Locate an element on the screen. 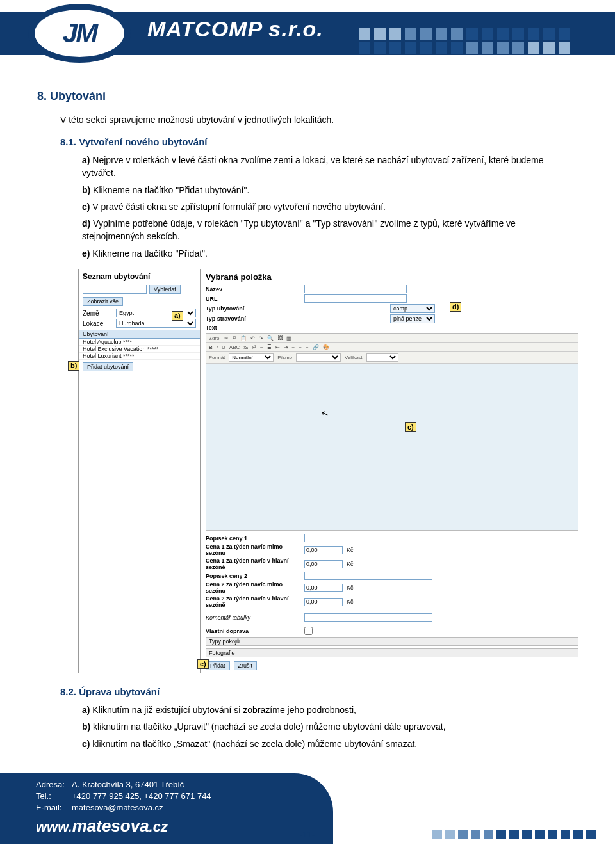 Image resolution: width=615 pixels, height=868 pixels. price1-desc-input is located at coordinates (368, 538).